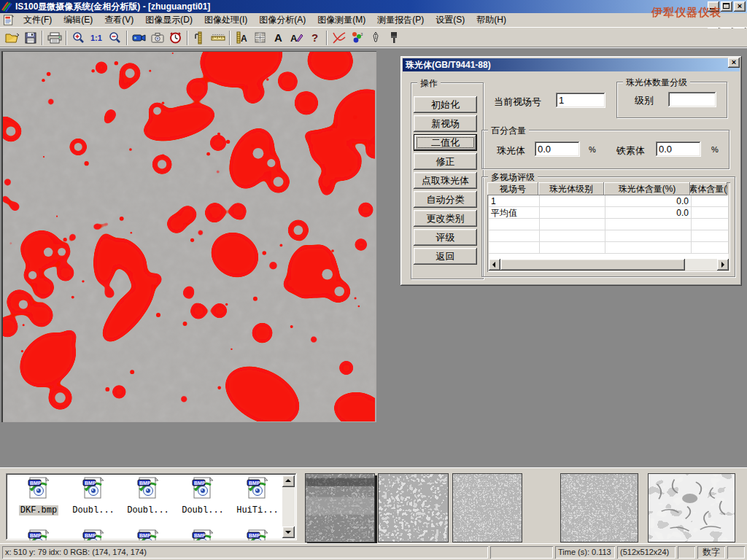 The height and width of the screenshot is (560, 747). Describe the element at coordinates (400, 20) in the screenshot. I see `menu-item-8: 测量报告(P)` at that location.